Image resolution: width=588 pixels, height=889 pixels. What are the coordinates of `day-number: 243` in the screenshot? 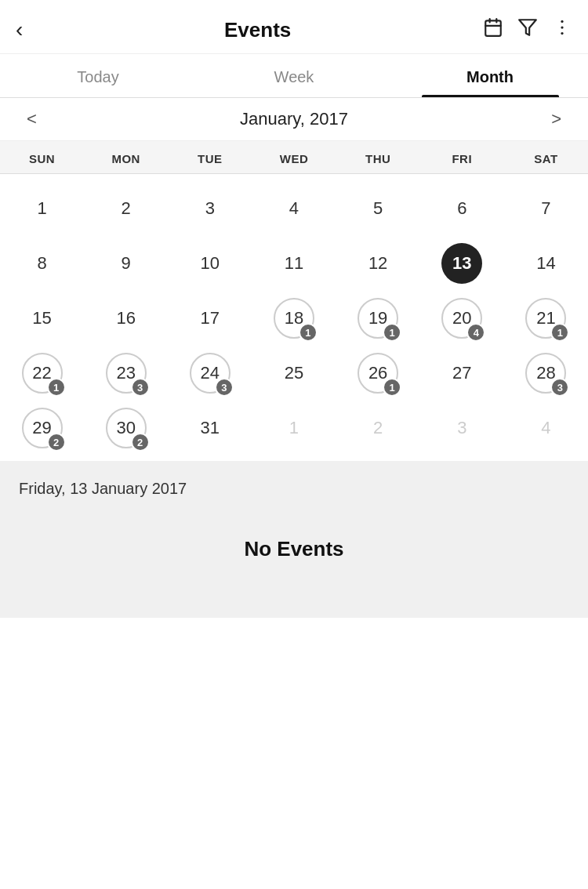 It's located at (210, 373).